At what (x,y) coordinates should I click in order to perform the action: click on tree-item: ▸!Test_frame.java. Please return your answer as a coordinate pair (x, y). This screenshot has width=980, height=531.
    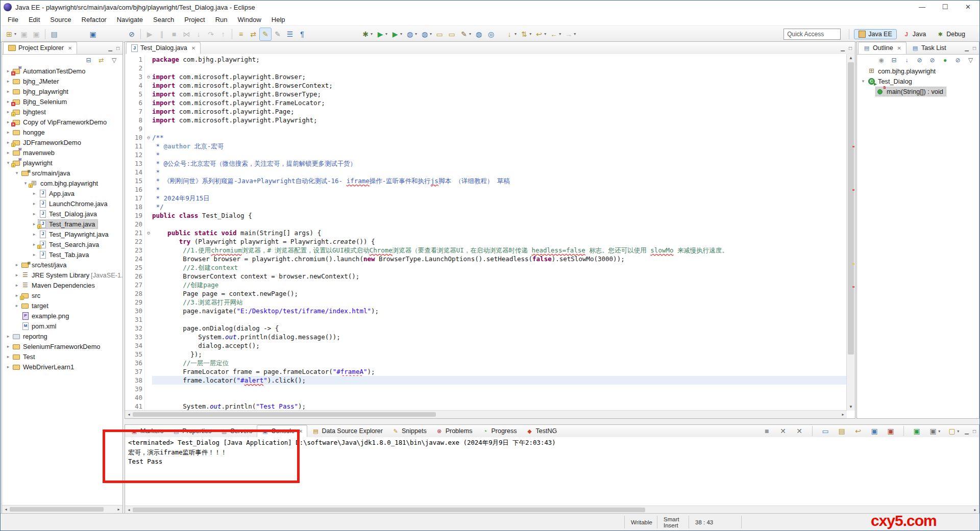
    Looking at the image, I should click on (62, 224).